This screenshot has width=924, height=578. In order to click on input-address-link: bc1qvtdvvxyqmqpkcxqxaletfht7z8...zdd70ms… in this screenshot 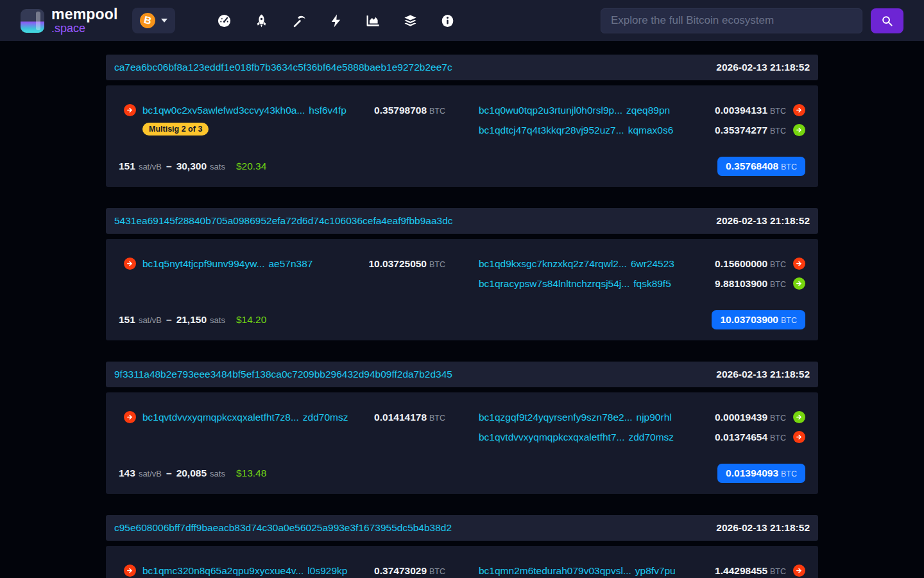, I will do `click(245, 417)`.